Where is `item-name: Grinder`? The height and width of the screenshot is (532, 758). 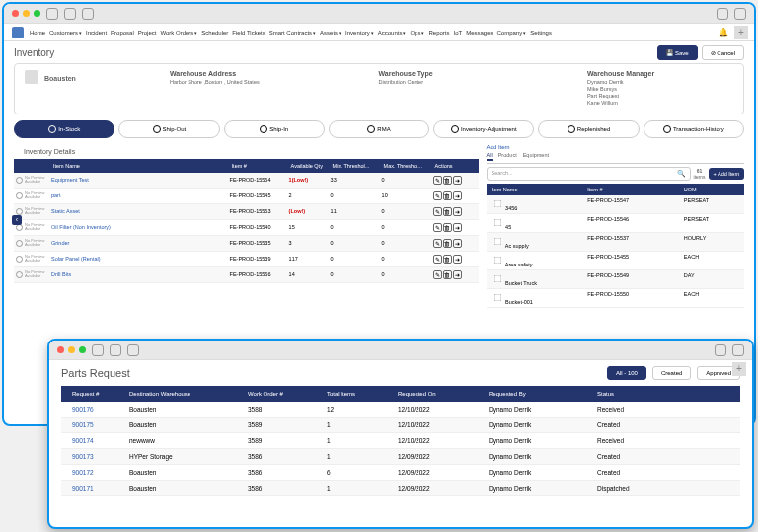 item-name: Grinder is located at coordinates (140, 243).